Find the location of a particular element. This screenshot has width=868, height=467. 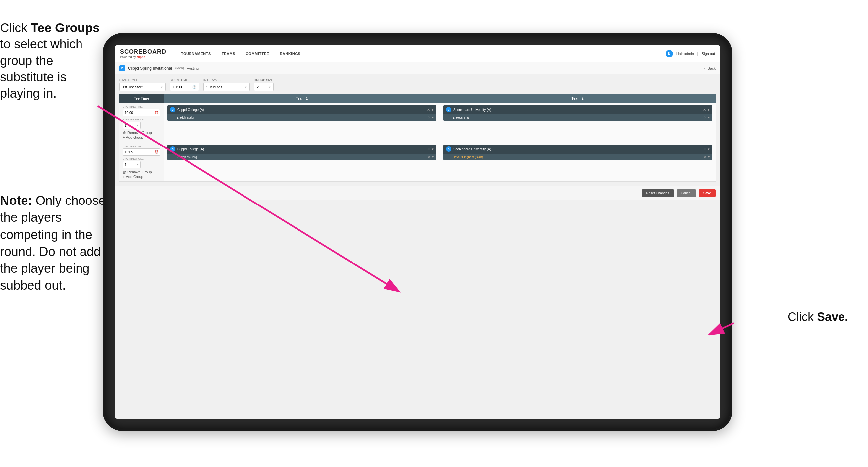

trash-icon: 🗑 is located at coordinates (125, 133).